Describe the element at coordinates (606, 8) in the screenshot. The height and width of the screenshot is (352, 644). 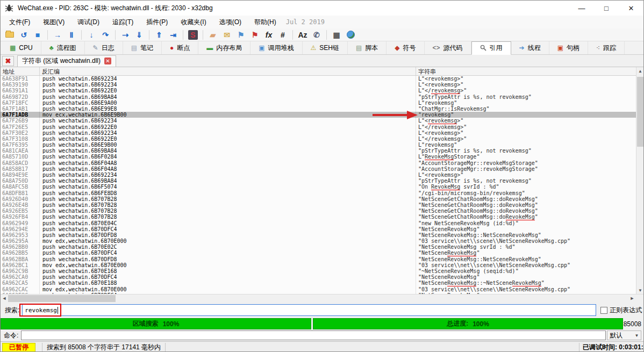
I see `maximize-button: □` at that location.